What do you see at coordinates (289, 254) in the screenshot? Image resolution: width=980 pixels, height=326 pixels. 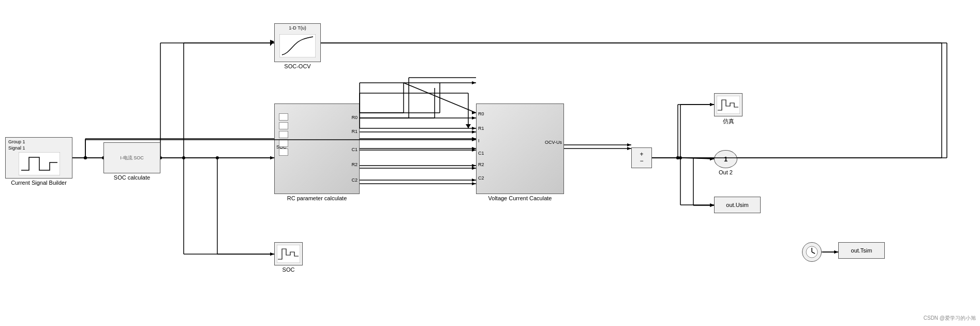 I see `scope-soc-icon` at bounding box center [289, 254].